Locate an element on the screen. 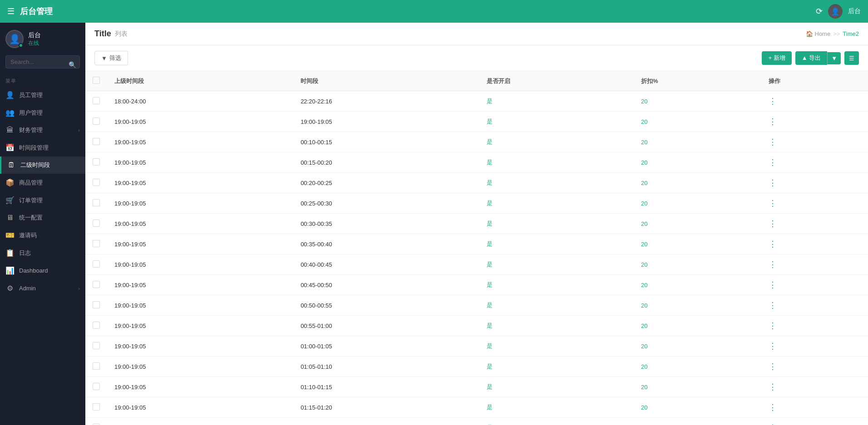 The height and width of the screenshot is (425, 868). page-header: Title 列表 🏠 Home >> Time2 is located at coordinates (477, 34).